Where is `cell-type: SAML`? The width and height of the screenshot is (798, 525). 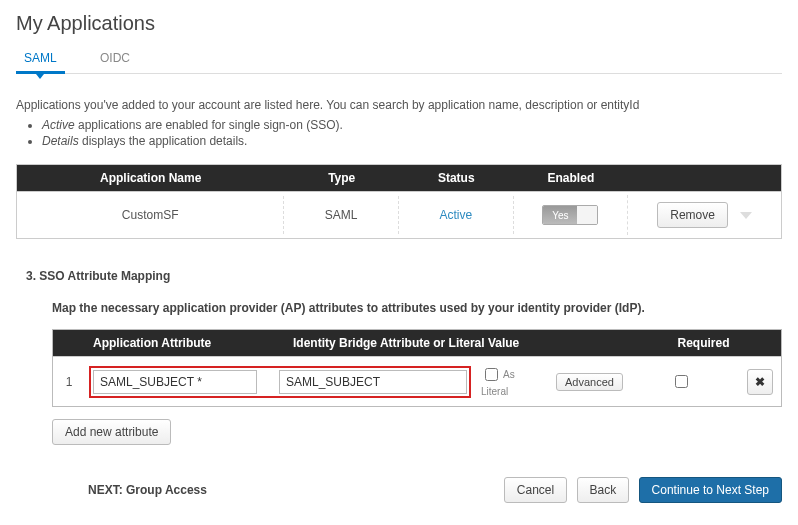
cell-type: SAML is located at coordinates (342, 215).